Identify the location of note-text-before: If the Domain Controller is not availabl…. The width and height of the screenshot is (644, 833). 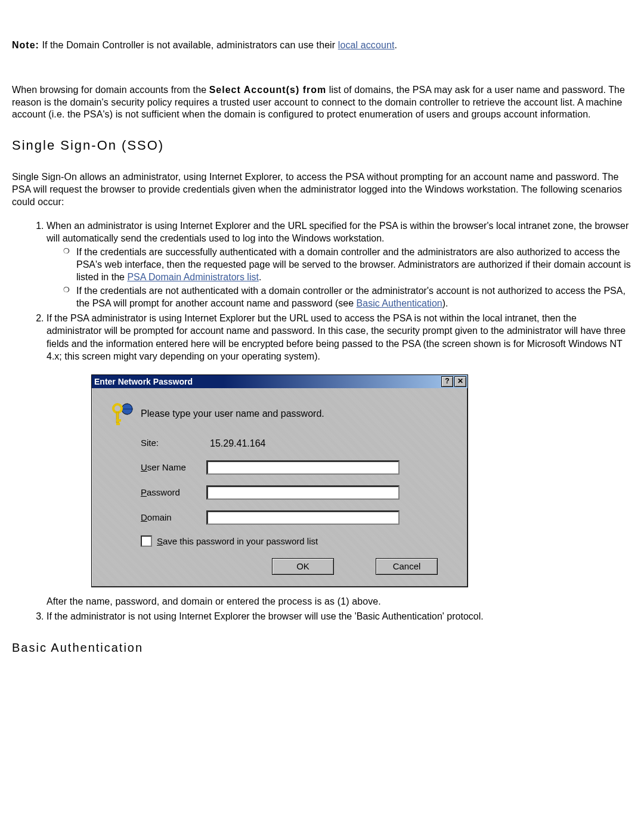
(188, 45).